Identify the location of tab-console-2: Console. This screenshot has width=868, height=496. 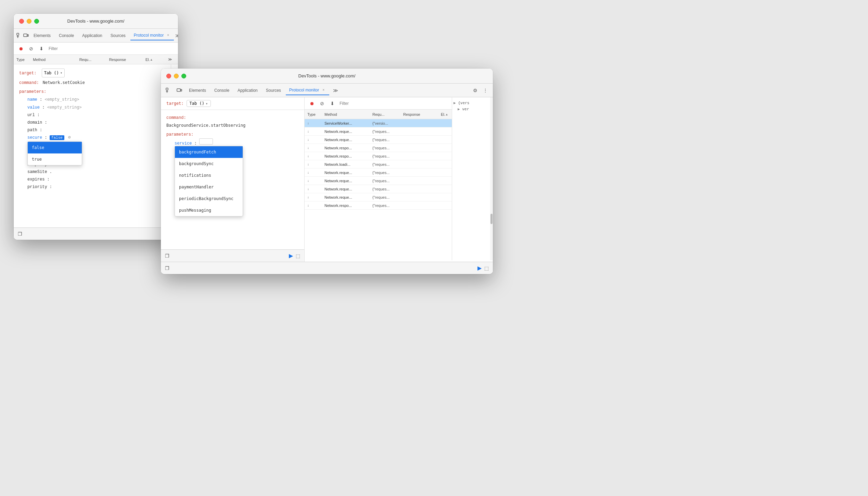
(222, 90).